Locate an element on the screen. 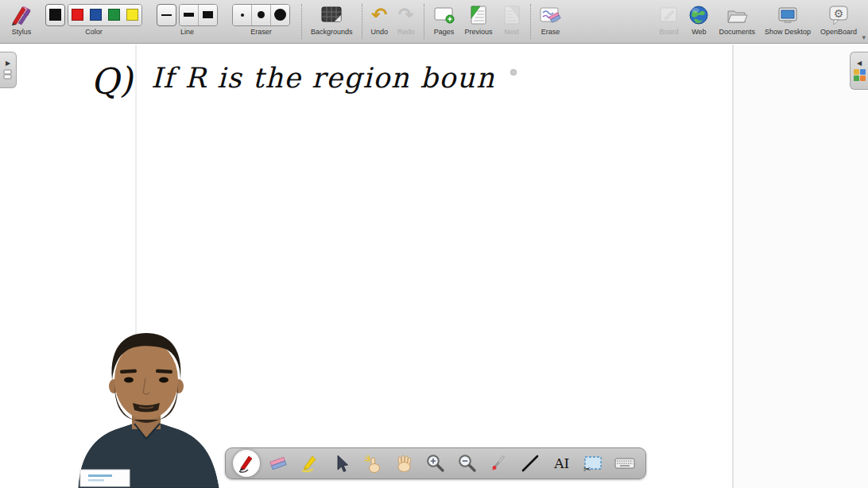 The image size is (868, 488). webcam-overlay is located at coordinates (146, 408).